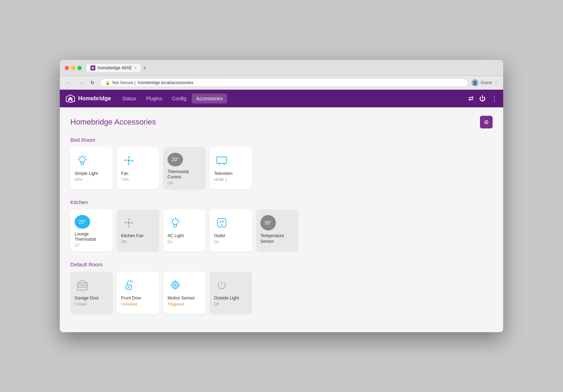 The height and width of the screenshot is (392, 563). Describe the element at coordinates (82, 160) in the screenshot. I see `simple-light-icon` at that location.